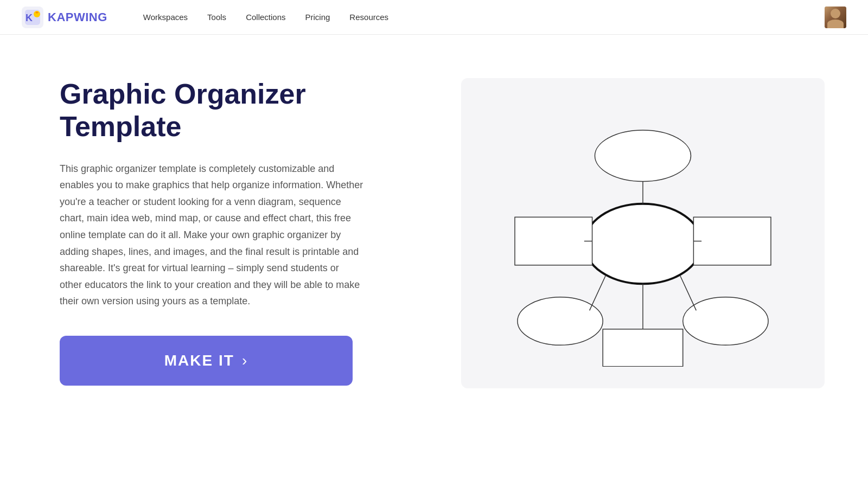  I want to click on chevron-right-icon: ›, so click(245, 361).